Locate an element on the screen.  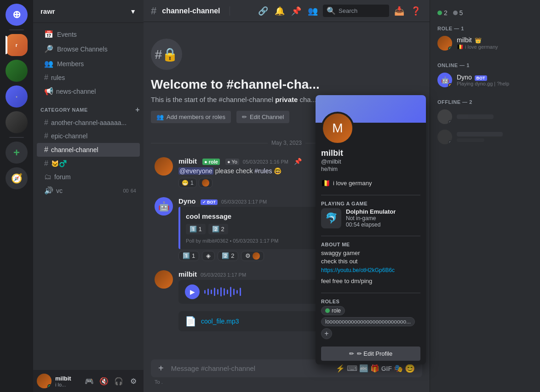
big-reaction-2: ◈ is located at coordinates (208, 256).